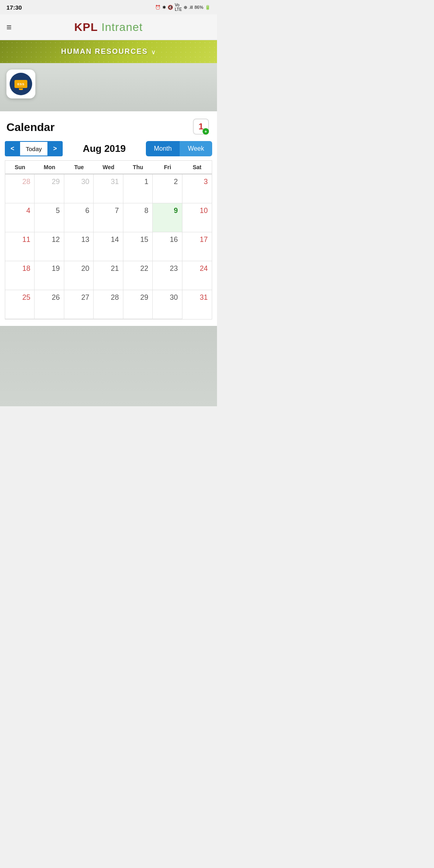  I want to click on bottom-hero, so click(108, 366).